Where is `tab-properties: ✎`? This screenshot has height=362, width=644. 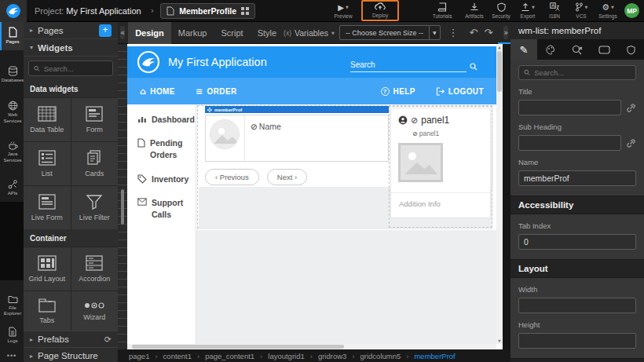 tab-properties: ✎ is located at coordinates (524, 49).